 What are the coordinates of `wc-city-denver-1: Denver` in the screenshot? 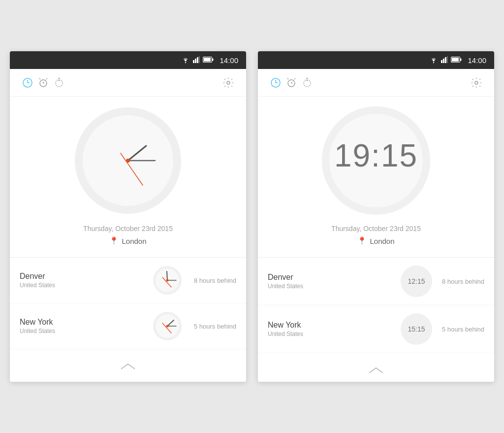 It's located at (81, 276).